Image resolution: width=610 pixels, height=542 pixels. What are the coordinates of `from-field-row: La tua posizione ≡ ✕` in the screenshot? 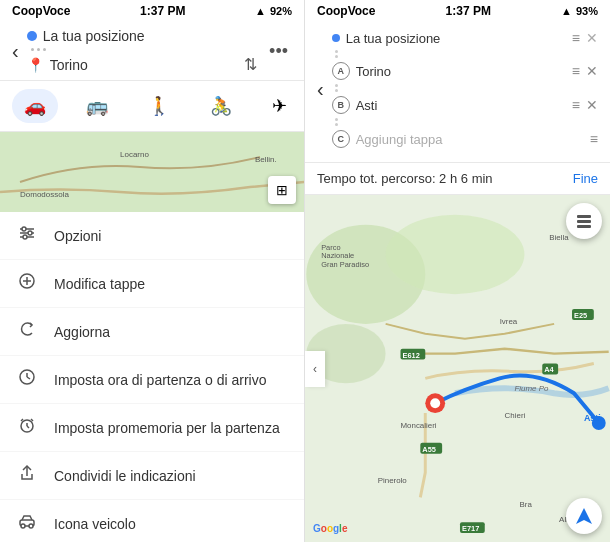 It's located at (465, 38).